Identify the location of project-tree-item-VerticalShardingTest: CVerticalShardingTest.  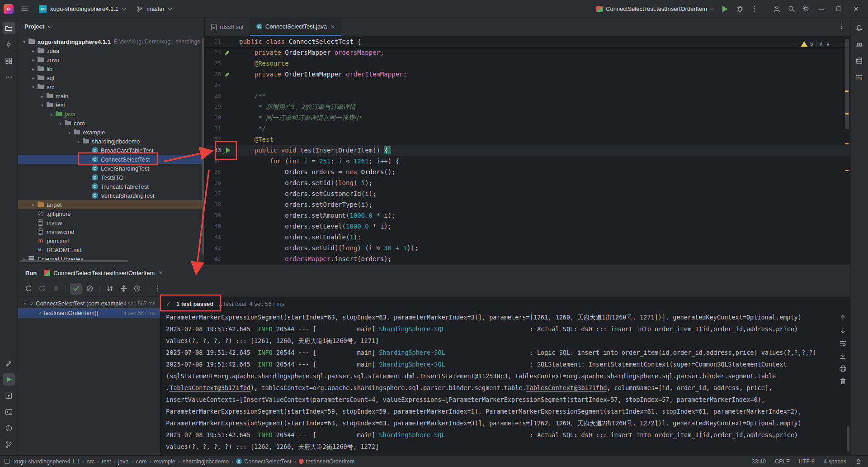
(111, 195).